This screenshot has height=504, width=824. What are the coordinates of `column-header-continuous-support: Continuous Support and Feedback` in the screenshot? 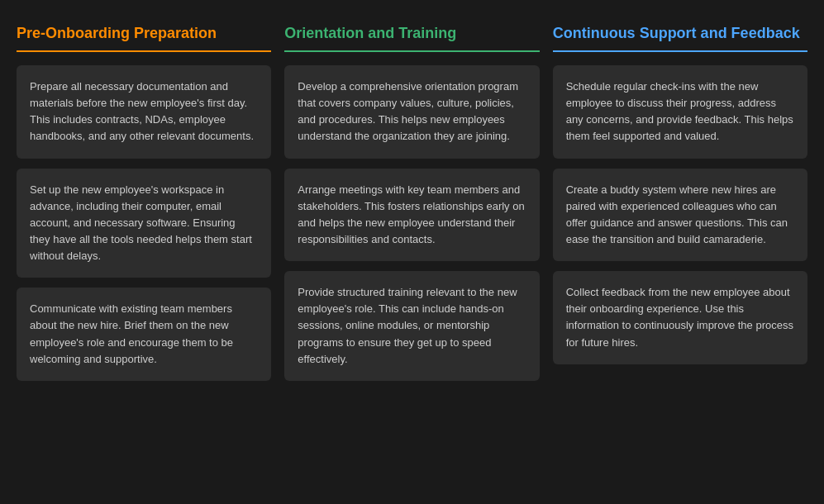 It's located at (680, 38).